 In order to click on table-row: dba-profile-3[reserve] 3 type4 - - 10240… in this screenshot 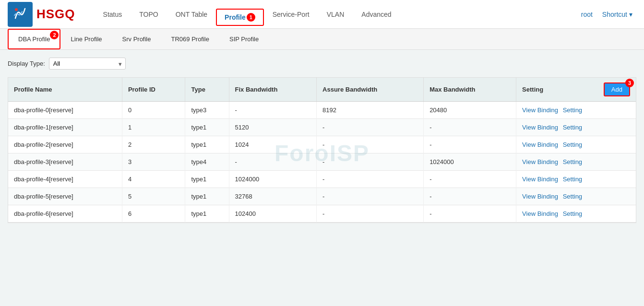, I will do `click(322, 162)`.